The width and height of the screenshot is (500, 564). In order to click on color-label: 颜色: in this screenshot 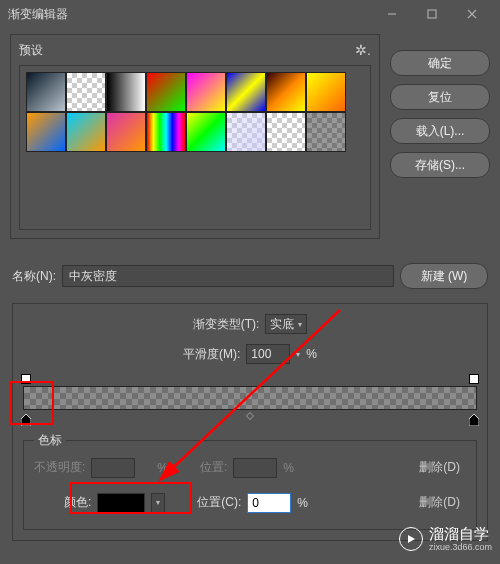, I will do `click(78, 502)`.